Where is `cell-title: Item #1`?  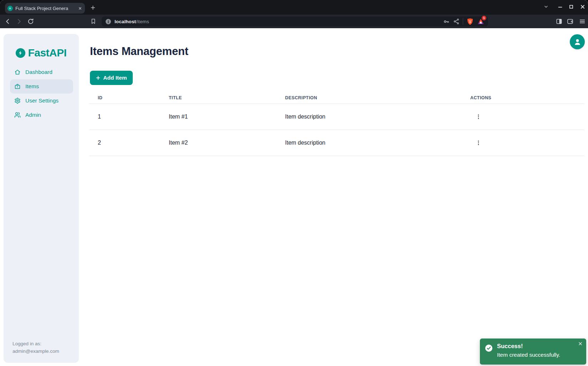 cell-title: Item #1 is located at coordinates (218, 117).